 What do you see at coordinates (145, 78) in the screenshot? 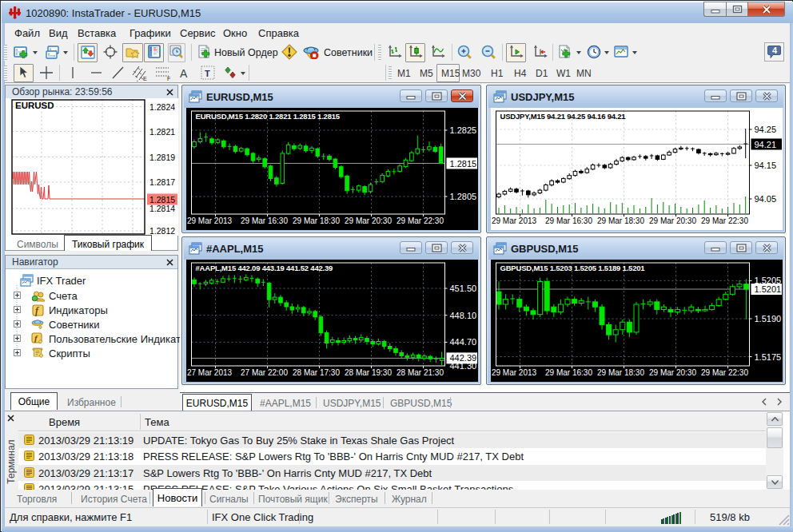
I see `svg-text: E` at bounding box center [145, 78].